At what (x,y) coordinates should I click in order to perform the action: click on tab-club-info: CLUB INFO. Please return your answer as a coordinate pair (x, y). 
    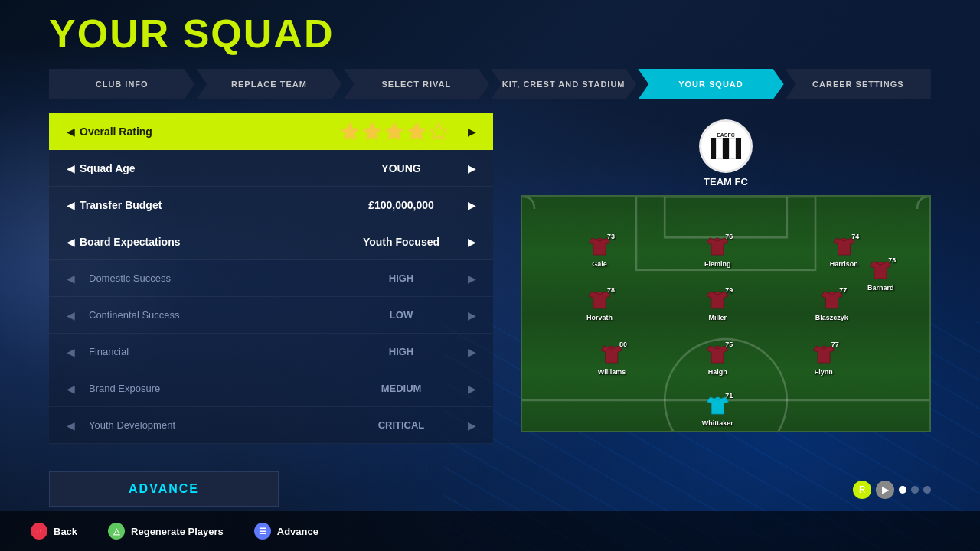
    Looking at the image, I should click on (122, 84).